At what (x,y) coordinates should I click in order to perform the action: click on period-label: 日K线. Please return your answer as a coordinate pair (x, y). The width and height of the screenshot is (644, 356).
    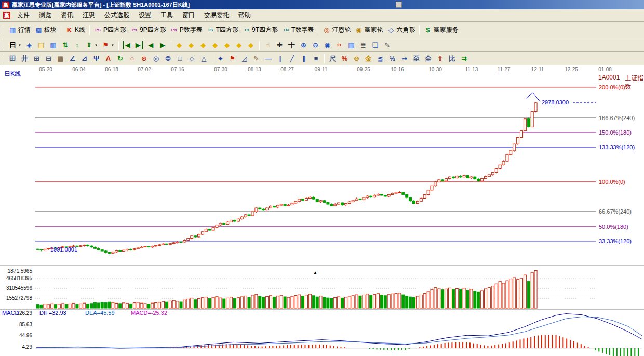
    Looking at the image, I should click on (12, 74).